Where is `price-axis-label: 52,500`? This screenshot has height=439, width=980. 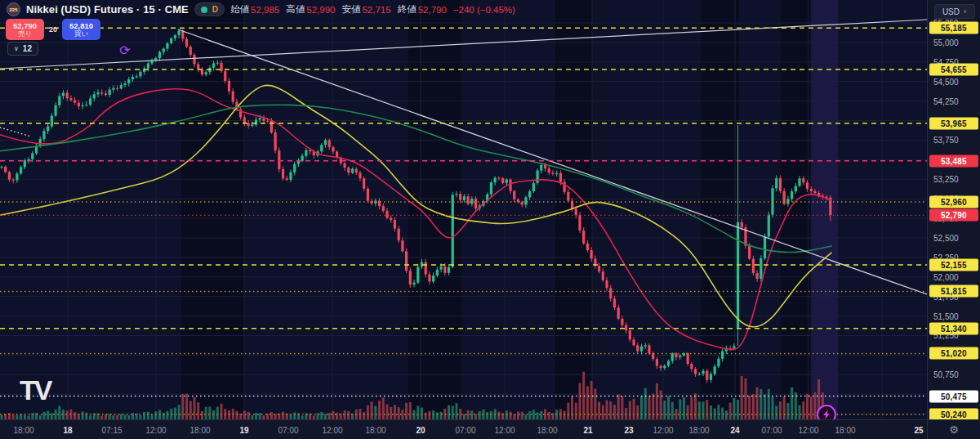
price-axis-label: 52,500 is located at coordinates (946, 237).